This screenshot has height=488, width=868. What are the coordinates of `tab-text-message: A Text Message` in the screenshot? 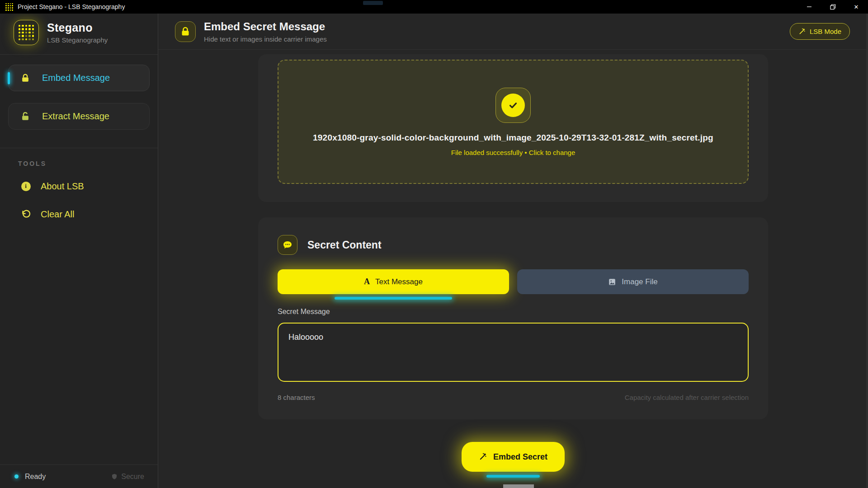 It's located at (393, 282).